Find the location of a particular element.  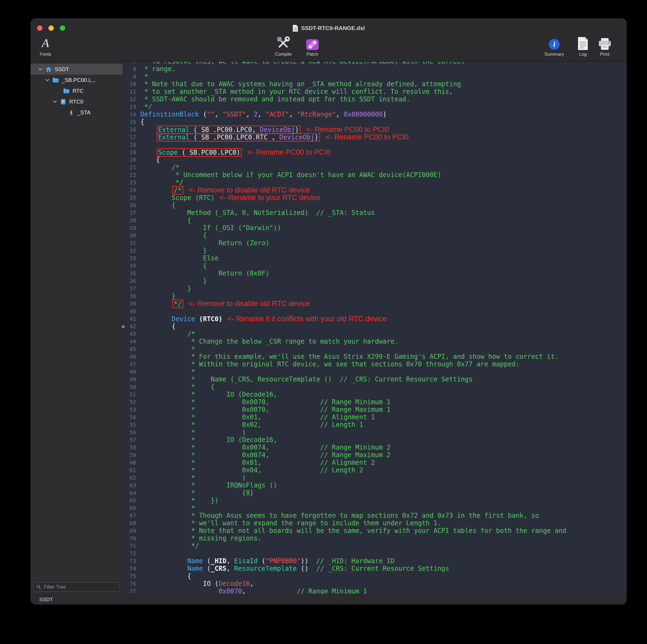

code-segment: Else is located at coordinates (179, 258).